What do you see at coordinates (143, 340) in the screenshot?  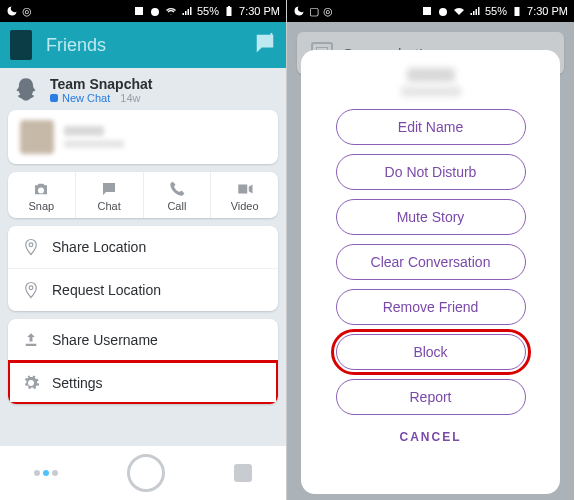 I see `share-username-row: Share Username` at bounding box center [143, 340].